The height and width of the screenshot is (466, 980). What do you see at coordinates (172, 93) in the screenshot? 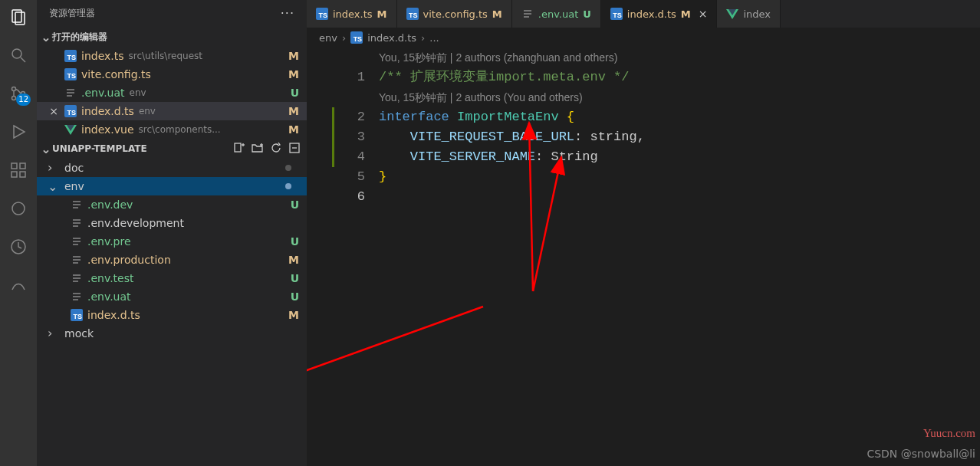
I see `open-editor-item: .env.uatenvU` at bounding box center [172, 93].